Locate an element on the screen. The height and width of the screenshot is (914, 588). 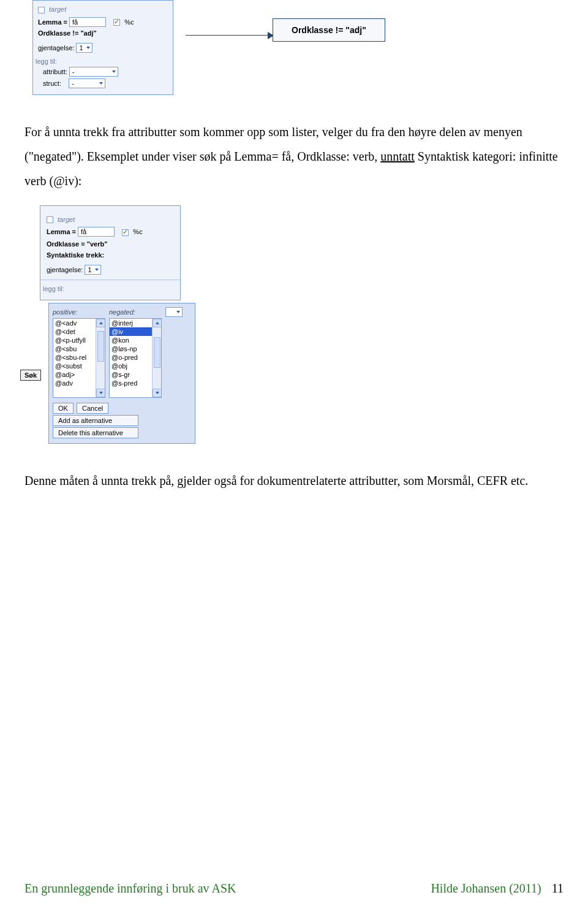
positive-header: positive: is located at coordinates (79, 313).